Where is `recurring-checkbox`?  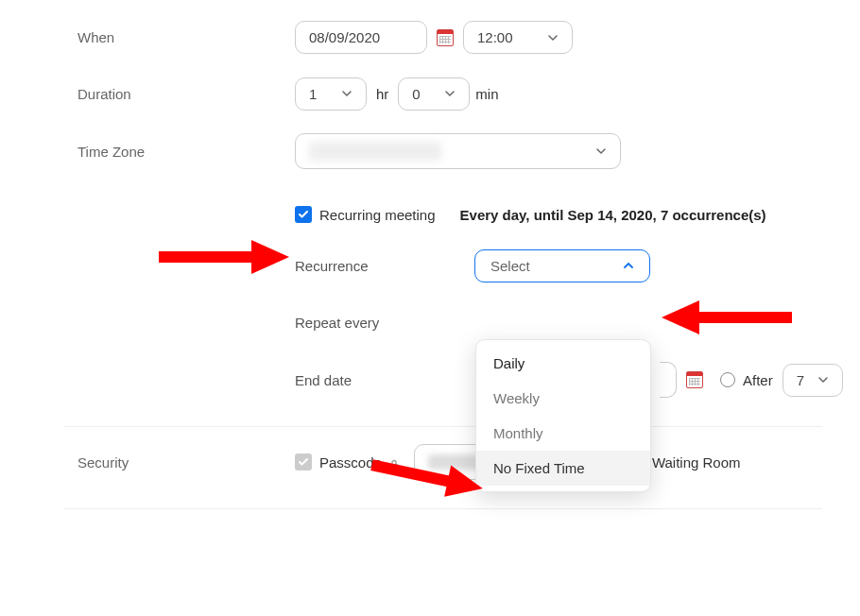
recurring-checkbox is located at coordinates (303, 214).